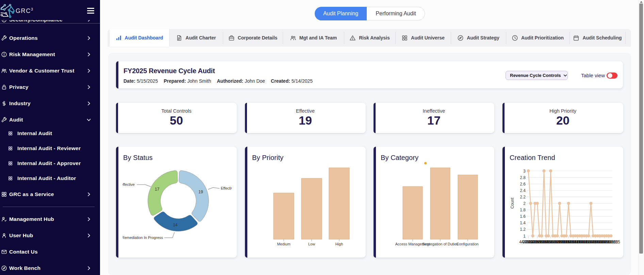 This screenshot has height=275, width=644. What do you see at coordinates (523, 191) in the screenshot?
I see `svg-text: 2.4` at bounding box center [523, 191].